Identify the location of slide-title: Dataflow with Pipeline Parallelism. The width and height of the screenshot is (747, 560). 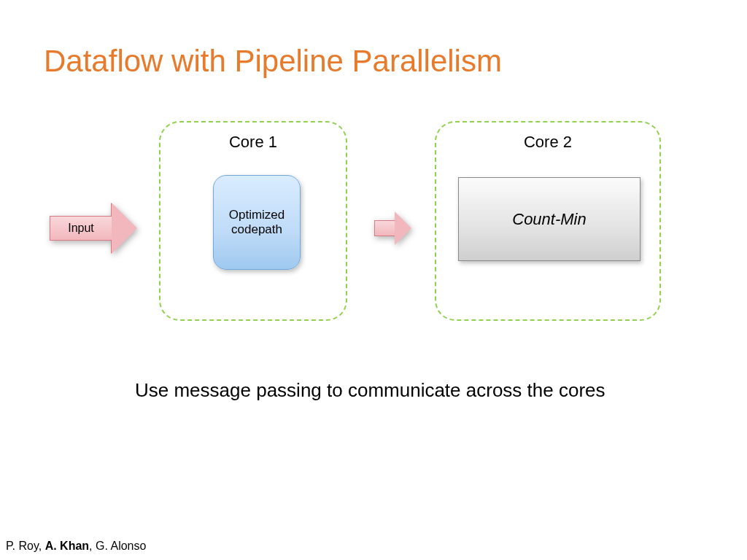
(273, 61).